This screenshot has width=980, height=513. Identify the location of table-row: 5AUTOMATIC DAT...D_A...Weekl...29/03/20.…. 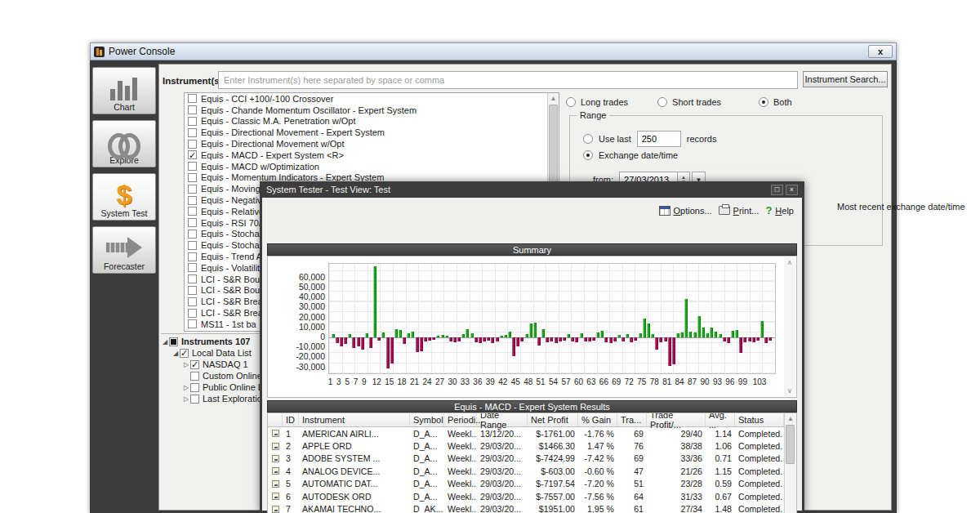
(526, 484).